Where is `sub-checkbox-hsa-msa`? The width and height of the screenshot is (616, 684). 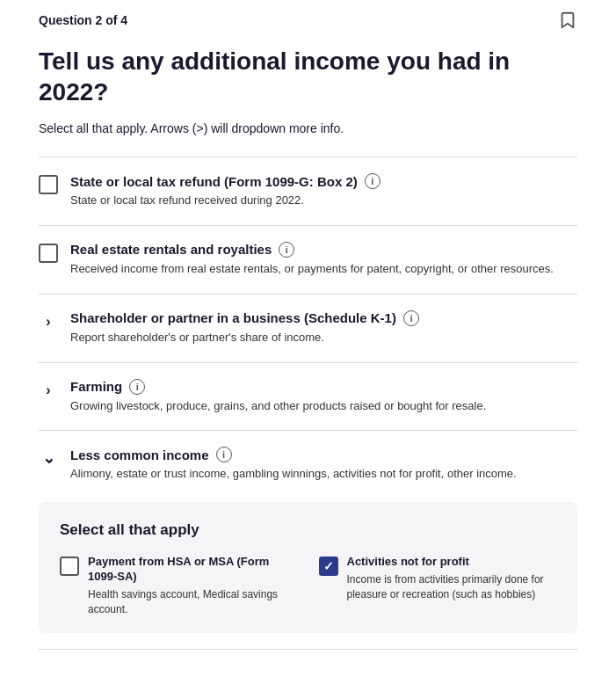
sub-checkbox-hsa-msa is located at coordinates (69, 566).